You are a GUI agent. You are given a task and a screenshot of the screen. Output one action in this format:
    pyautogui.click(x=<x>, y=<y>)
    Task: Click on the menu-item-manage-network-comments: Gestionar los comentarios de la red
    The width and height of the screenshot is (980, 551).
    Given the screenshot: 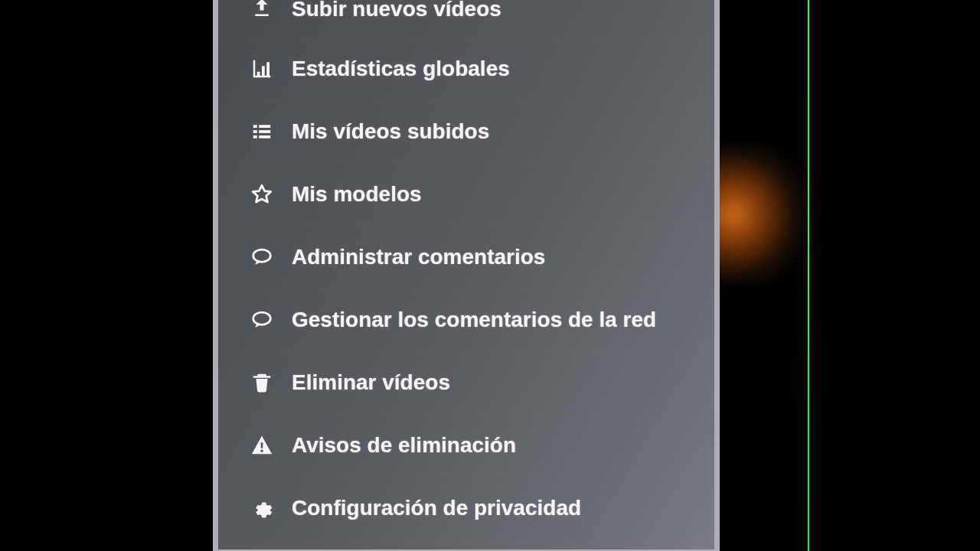 What is the action you would take?
    pyautogui.click(x=482, y=320)
    